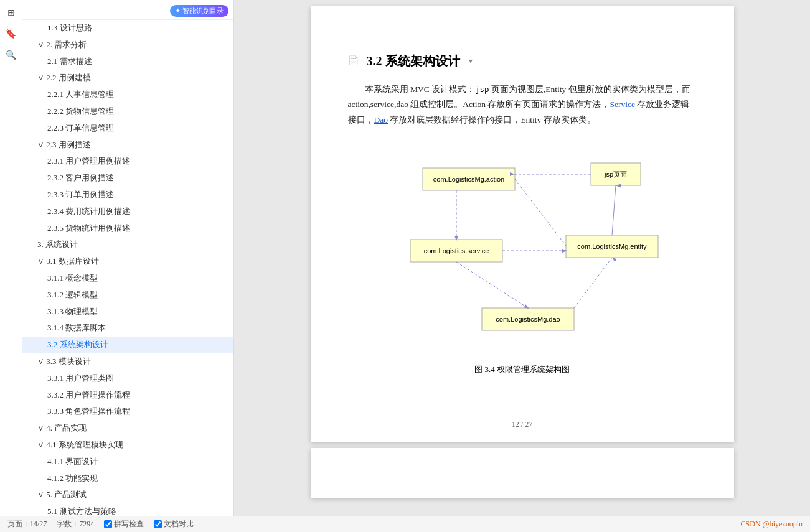  Describe the element at coordinates (622, 105) in the screenshot. I see `service-link: Service` at that location.